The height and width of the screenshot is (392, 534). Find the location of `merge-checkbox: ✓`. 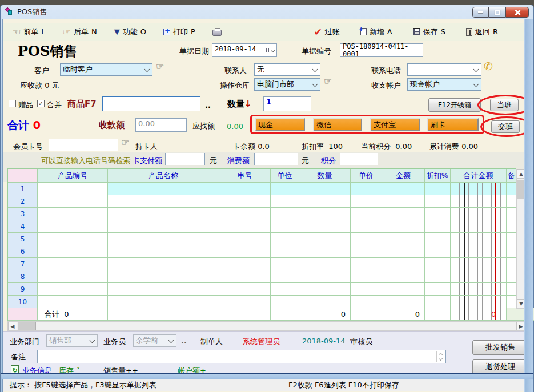

merge-checkbox: ✓ is located at coordinates (41, 104).